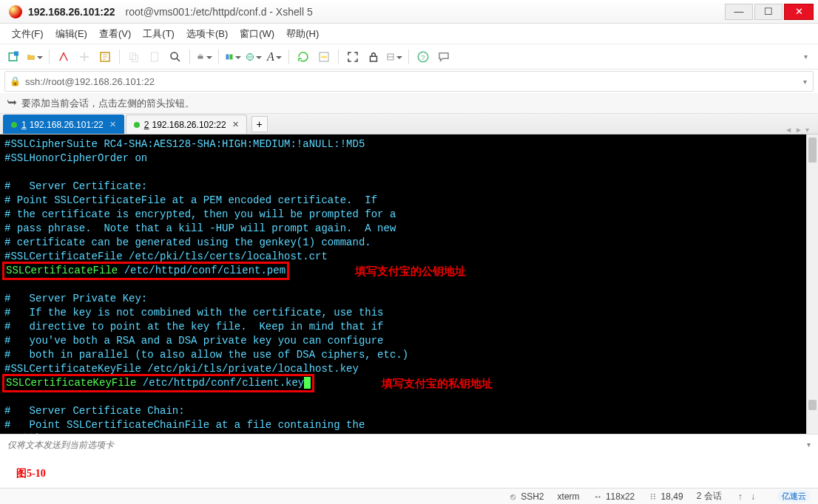 The image size is (818, 504). What do you see at coordinates (353, 57) in the screenshot?
I see `fullscreen-icon` at bounding box center [353, 57].